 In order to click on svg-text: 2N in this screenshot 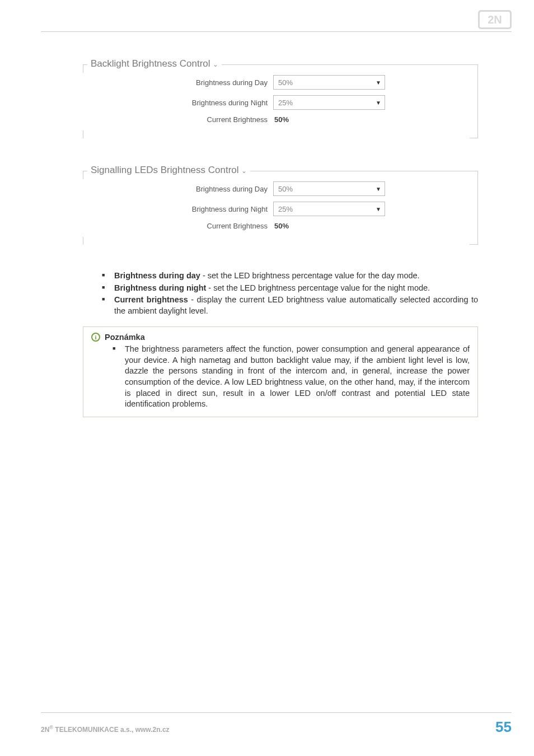, I will do `click(495, 20)`.